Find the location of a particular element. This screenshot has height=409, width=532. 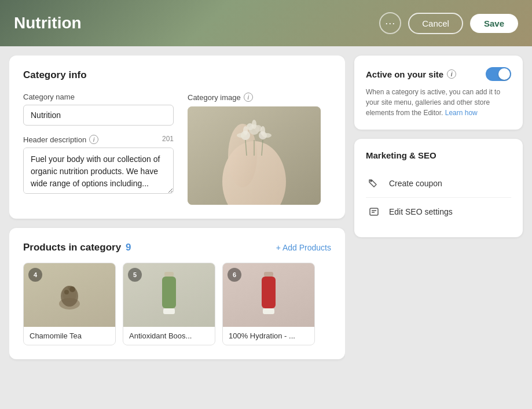

marketing-seo-card: Marketing & SEO Create coupon is located at coordinates (439, 188).